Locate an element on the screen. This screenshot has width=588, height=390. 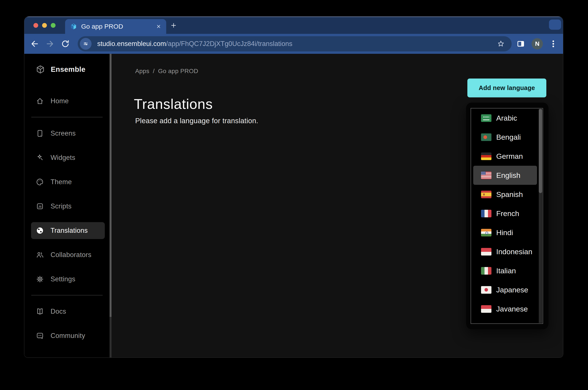
language-option-italian: Italian is located at coordinates (505, 271).